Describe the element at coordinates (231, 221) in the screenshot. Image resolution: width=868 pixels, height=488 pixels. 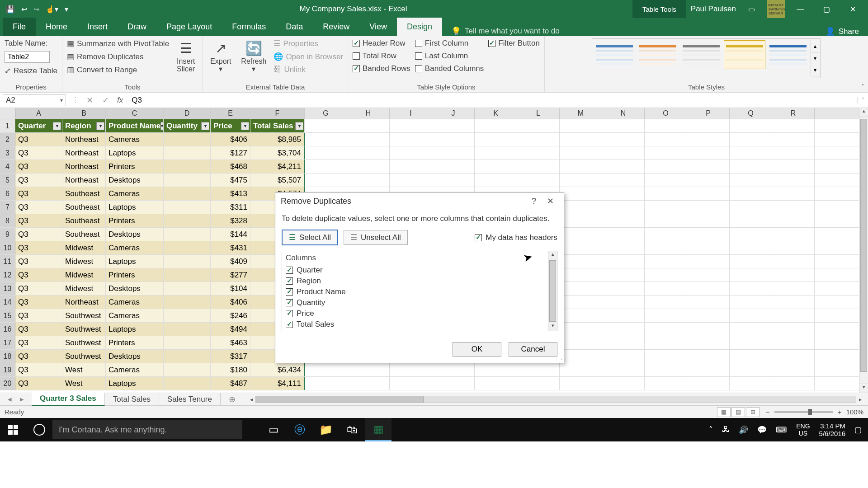
I see `cell: $328` at that location.